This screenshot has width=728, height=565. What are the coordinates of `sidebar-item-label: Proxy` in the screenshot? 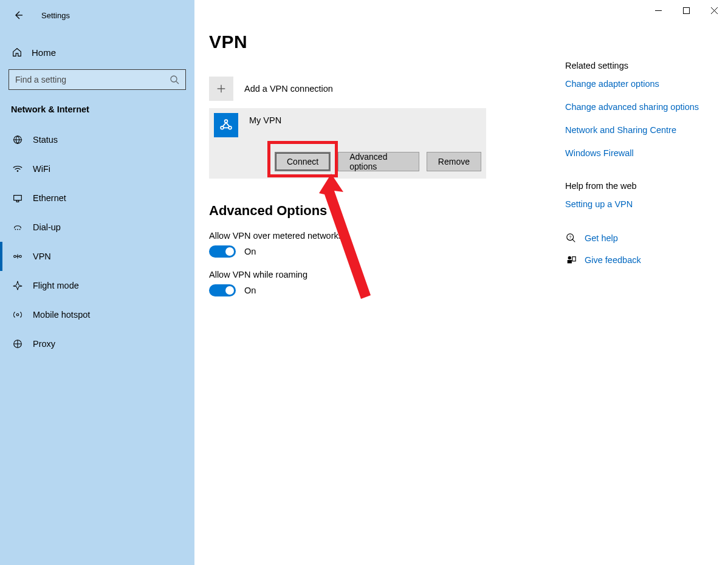 It's located at (44, 344).